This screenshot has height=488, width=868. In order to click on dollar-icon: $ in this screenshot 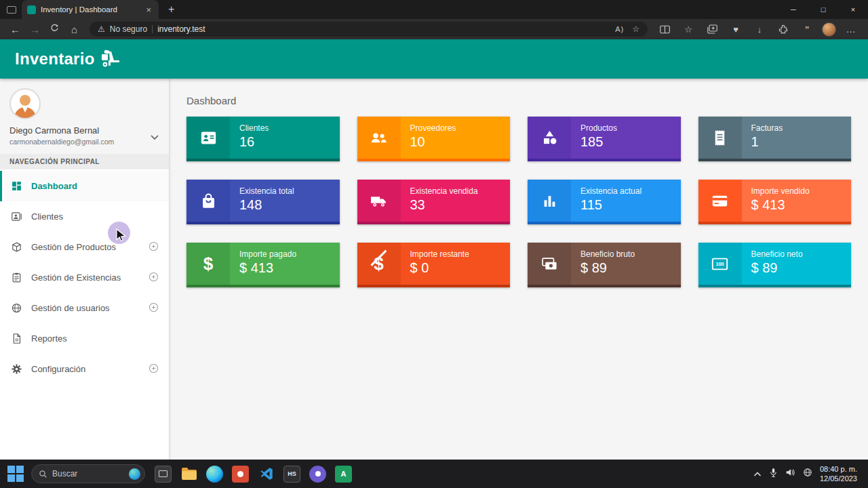, I will do `click(208, 264)`.